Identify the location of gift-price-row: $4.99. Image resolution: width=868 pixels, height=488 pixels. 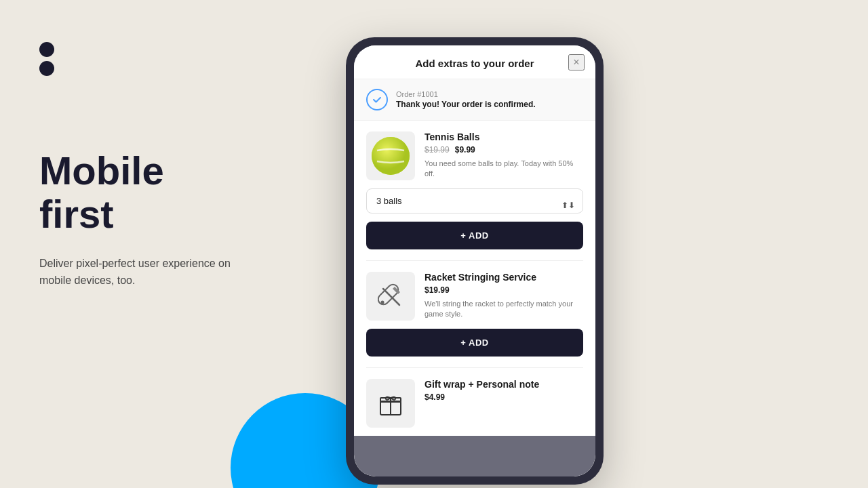
(504, 397).